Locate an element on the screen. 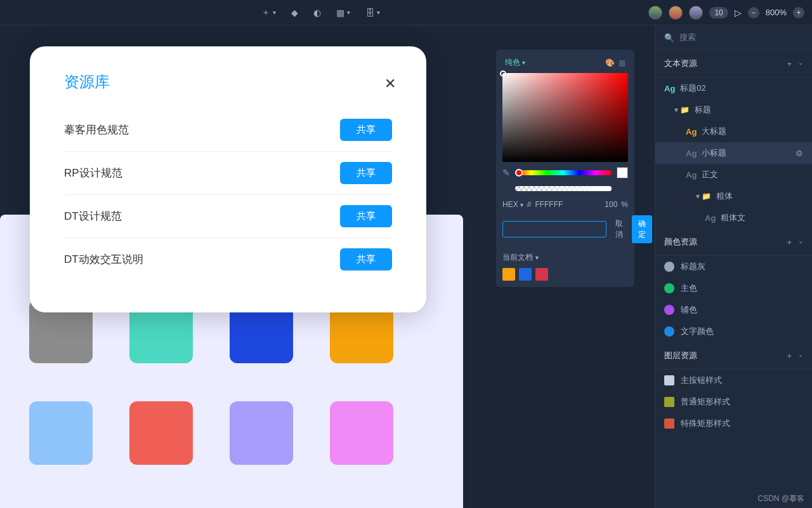  watermark: CSDN @摹客 is located at coordinates (781, 499).